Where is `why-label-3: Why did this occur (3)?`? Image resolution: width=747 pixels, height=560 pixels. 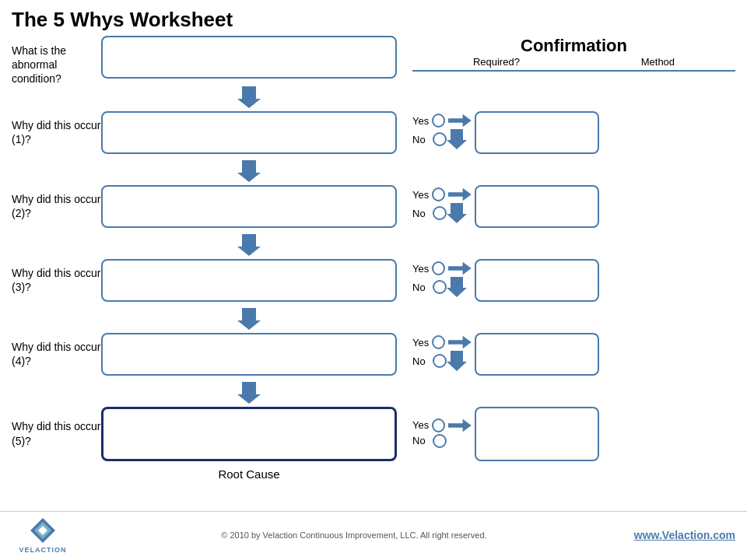 why-label-3: Why did this occur (3)? is located at coordinates (56, 280).